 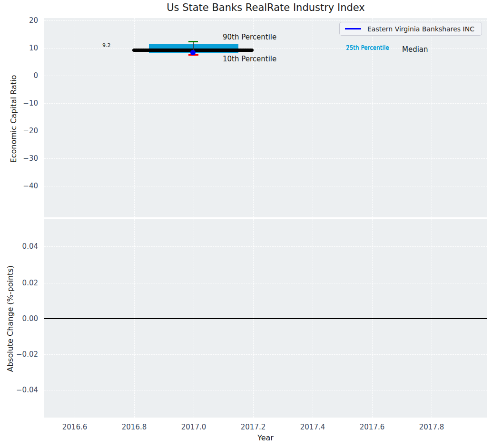 What do you see at coordinates (367, 48) in the screenshot?
I see `p25-annotation: 25th Percentile` at bounding box center [367, 48].